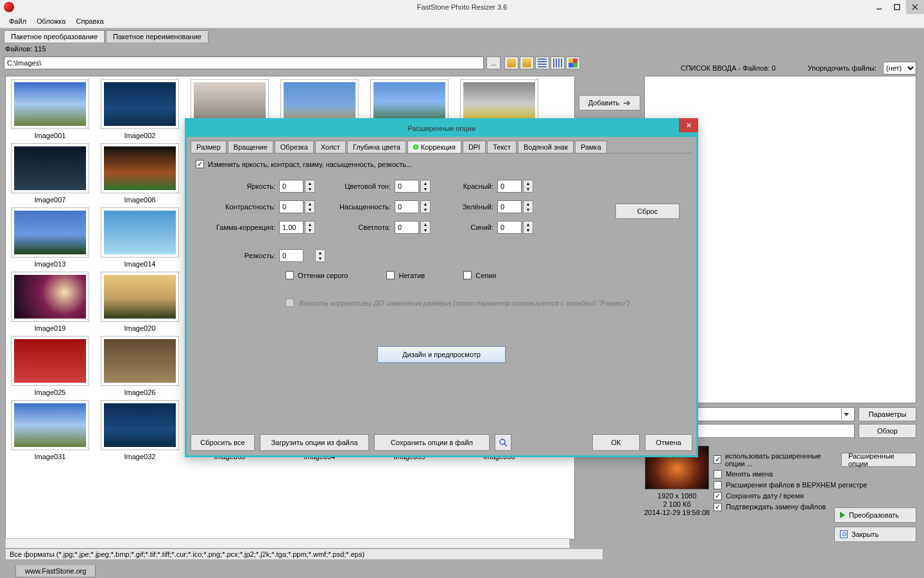 This screenshot has height=578, width=924. I want to click on thumb-label: Image025, so click(50, 392).